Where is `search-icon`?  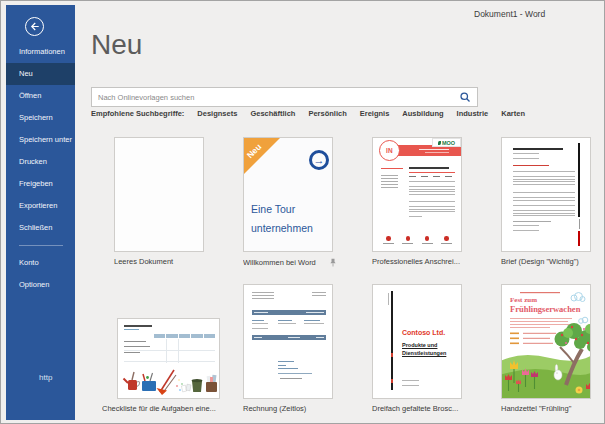 search-icon is located at coordinates (465, 97).